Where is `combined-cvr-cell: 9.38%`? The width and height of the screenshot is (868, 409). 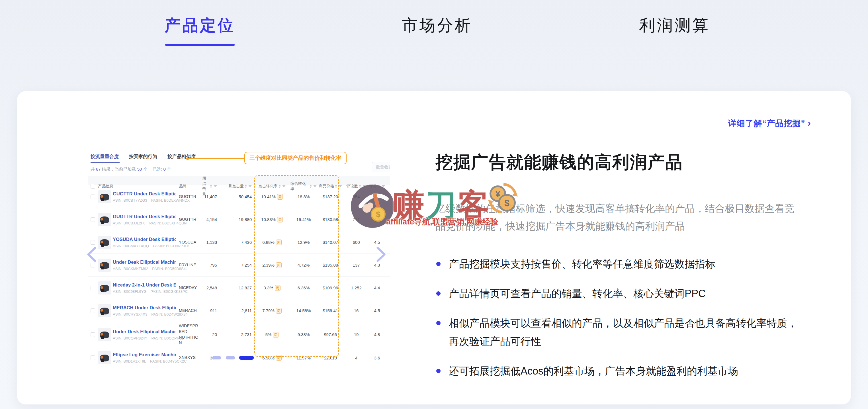
combined-cvr-cell: 9.38% is located at coordinates (304, 335).